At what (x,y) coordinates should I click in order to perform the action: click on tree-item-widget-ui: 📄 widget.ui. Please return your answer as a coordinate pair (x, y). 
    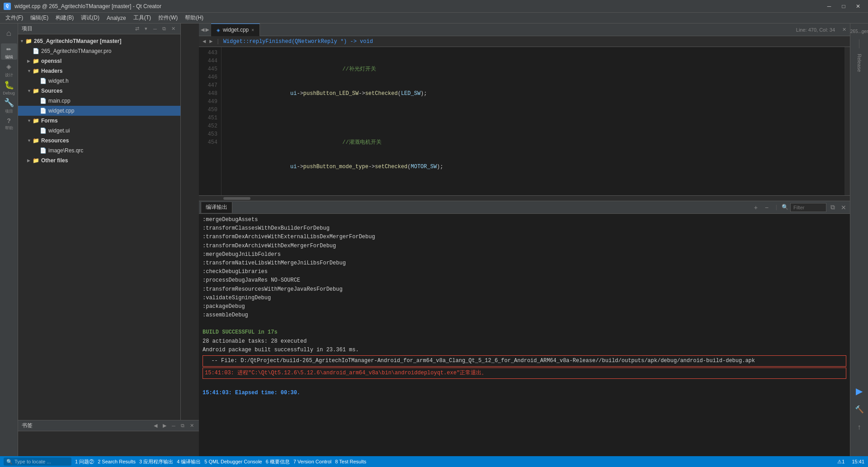
    Looking at the image, I should click on (99, 131).